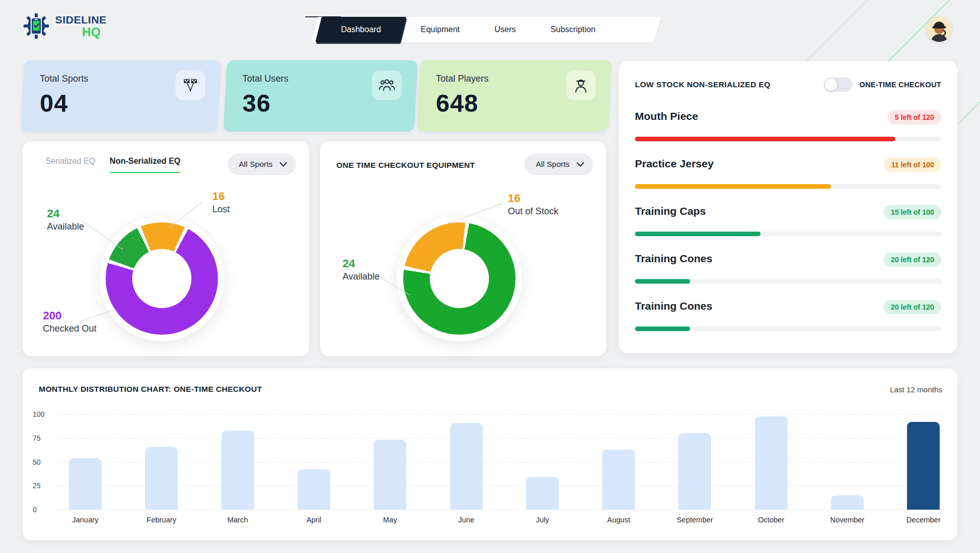  I want to click on bar-december, so click(923, 466).